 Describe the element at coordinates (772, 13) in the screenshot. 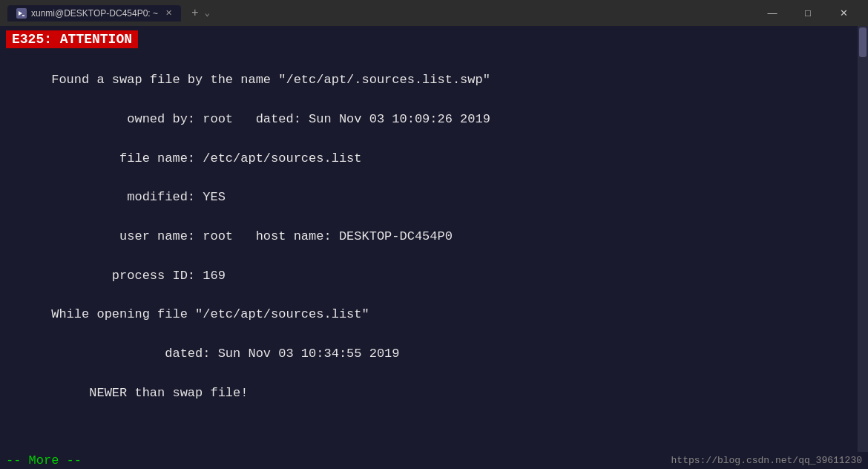

I see `minimize-button: —` at that location.